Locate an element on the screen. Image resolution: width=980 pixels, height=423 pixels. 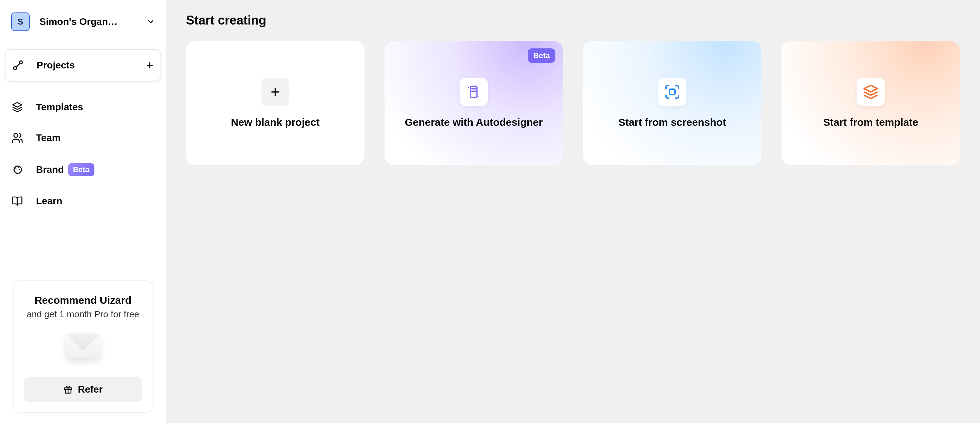
card-title: New blank project is located at coordinates (275, 122).